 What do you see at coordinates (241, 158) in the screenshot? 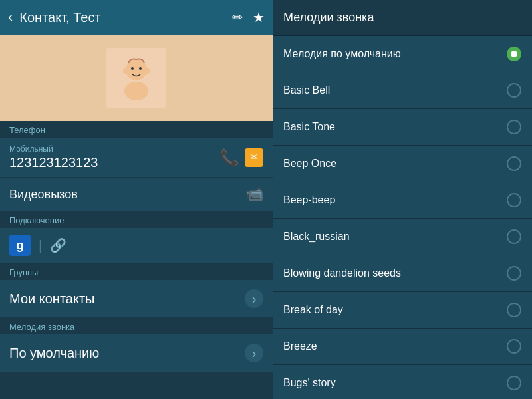
I see `phone-action-icons: 📞 ✉` at bounding box center [241, 158].